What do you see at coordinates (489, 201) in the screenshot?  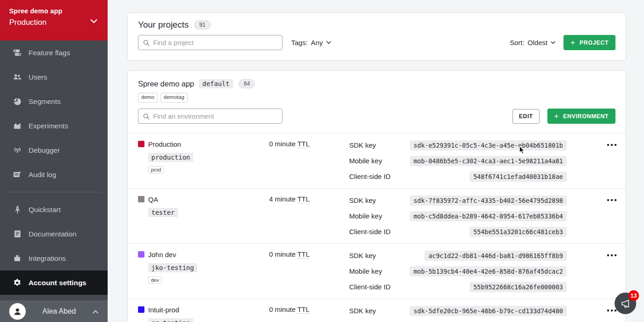 I see `sdk-key-value: sdk-7f835972-affc-4335-b402-56e4795d2898` at bounding box center [489, 201].